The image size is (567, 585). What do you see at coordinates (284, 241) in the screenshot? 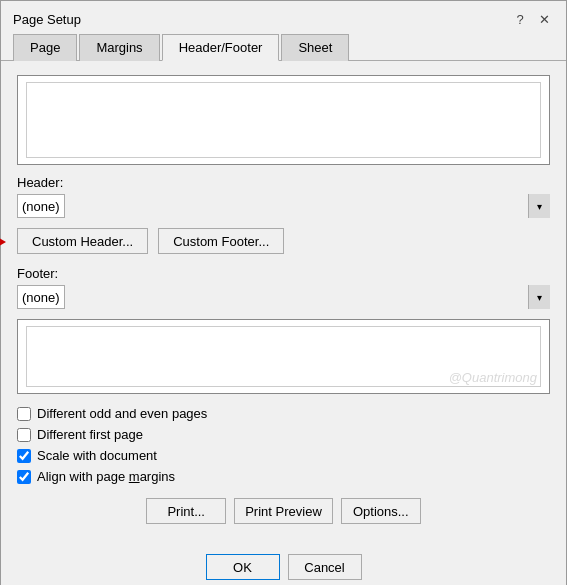
I see `custom-buttons-row: Custom Header... Custom Footer...` at bounding box center [284, 241].